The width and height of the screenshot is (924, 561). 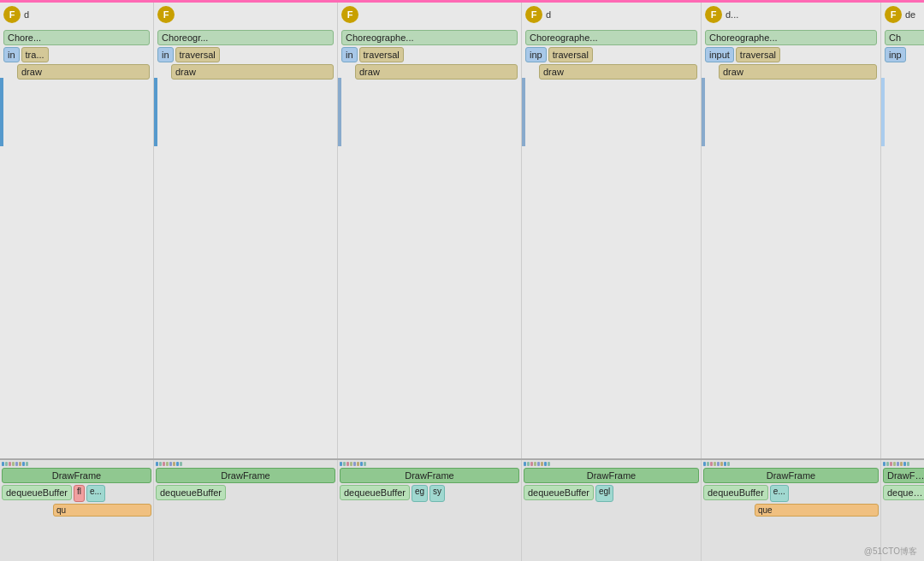 What do you see at coordinates (791, 464) in the screenshot?
I see `tick-strip-bcol5` at bounding box center [791, 464].